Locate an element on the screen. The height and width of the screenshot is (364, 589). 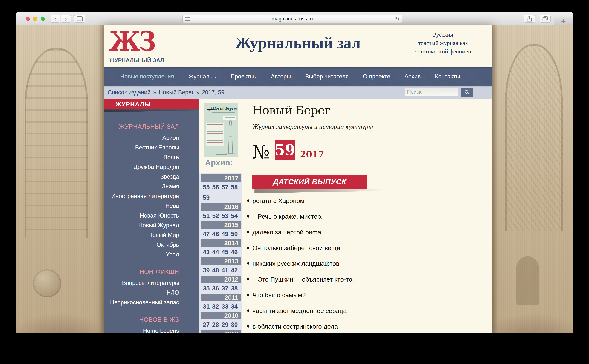
sidebar-item: Вестник Европы is located at coordinates (144, 148).